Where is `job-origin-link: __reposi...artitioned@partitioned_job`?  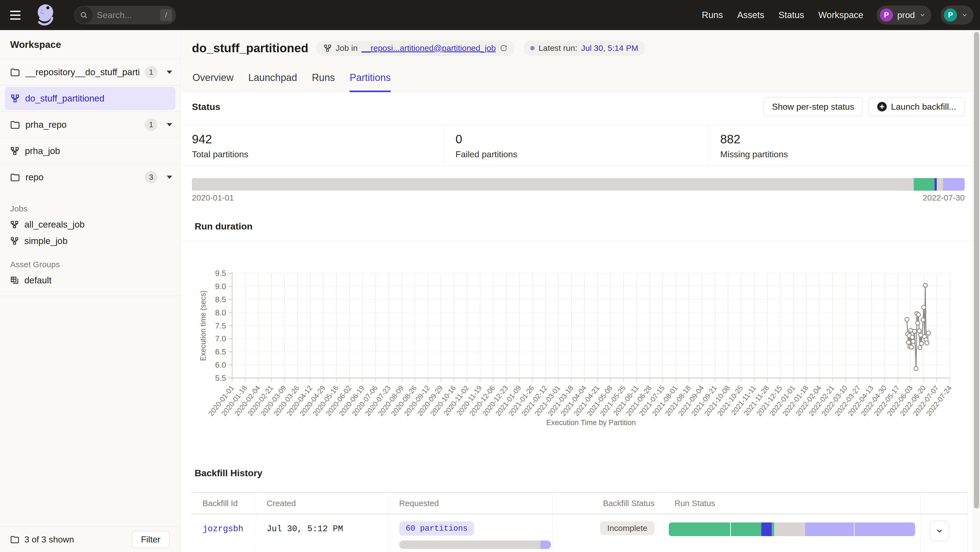 job-origin-link: __reposi...artitioned@partitioned_job is located at coordinates (428, 48).